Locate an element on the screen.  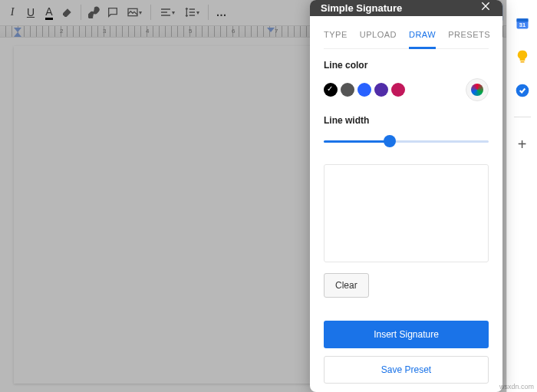
tasks-addon-icon is located at coordinates (522, 91).